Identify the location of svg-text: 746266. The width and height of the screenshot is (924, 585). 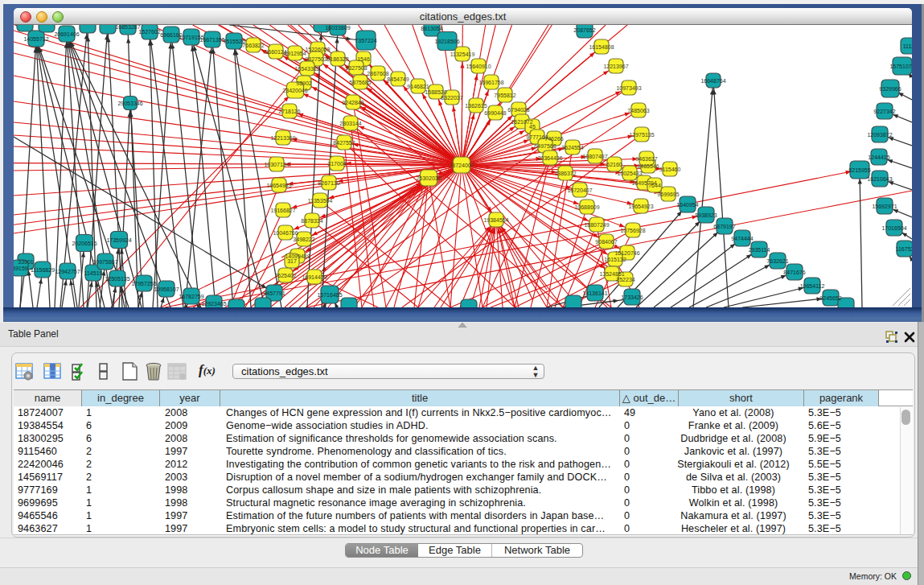
(553, 138).